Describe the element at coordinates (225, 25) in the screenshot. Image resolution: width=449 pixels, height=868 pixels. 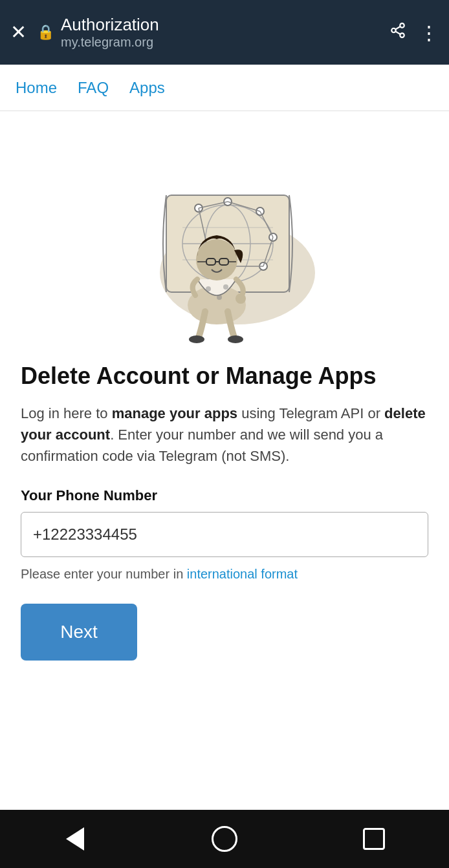
I see `browser-title: Authorization` at that location.